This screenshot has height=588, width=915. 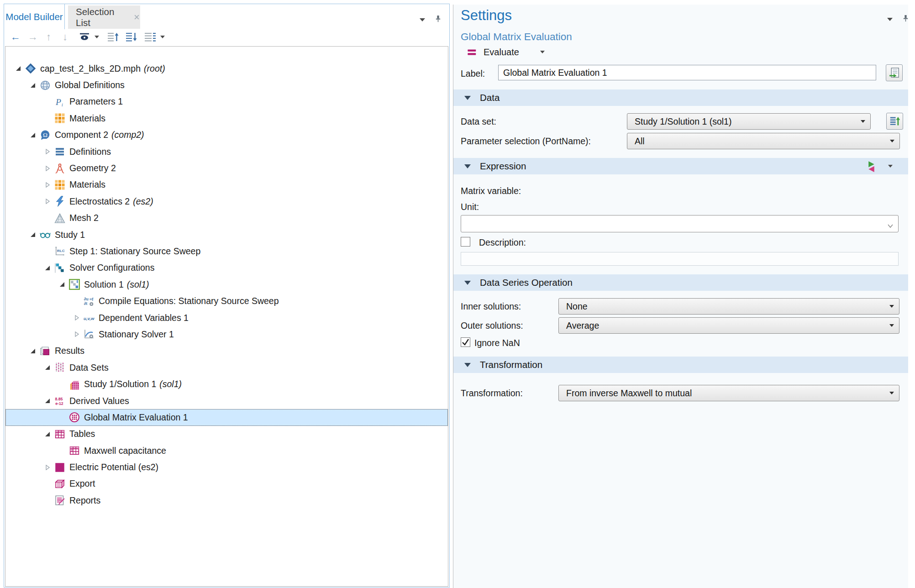 I want to click on forward-icon: →, so click(x=33, y=37).